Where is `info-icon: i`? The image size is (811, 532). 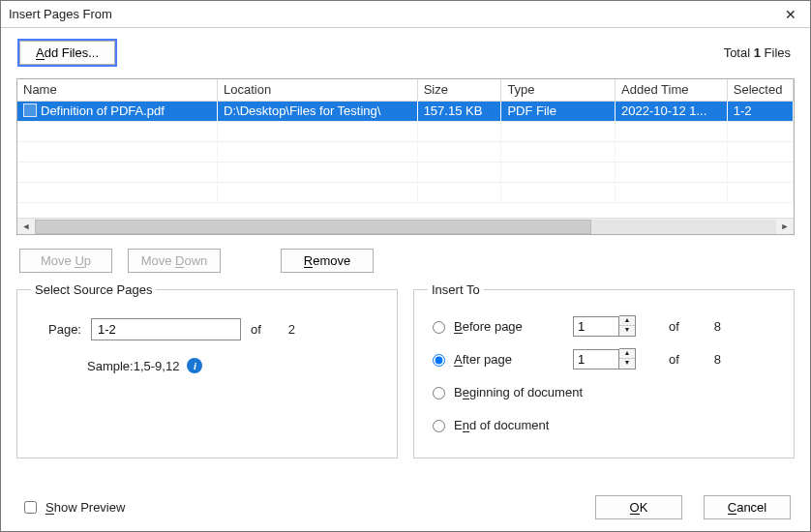
info-icon: i is located at coordinates (195, 366).